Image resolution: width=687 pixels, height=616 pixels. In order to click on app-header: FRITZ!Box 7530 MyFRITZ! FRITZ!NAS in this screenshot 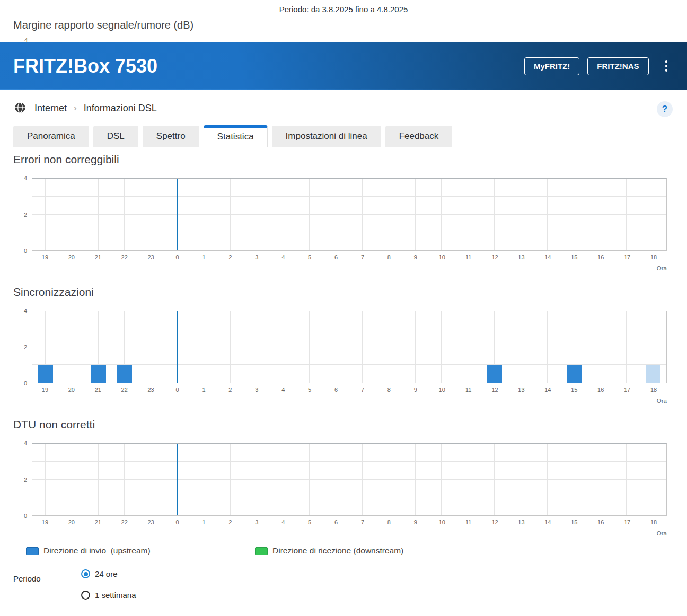, I will do `click(344, 66)`.